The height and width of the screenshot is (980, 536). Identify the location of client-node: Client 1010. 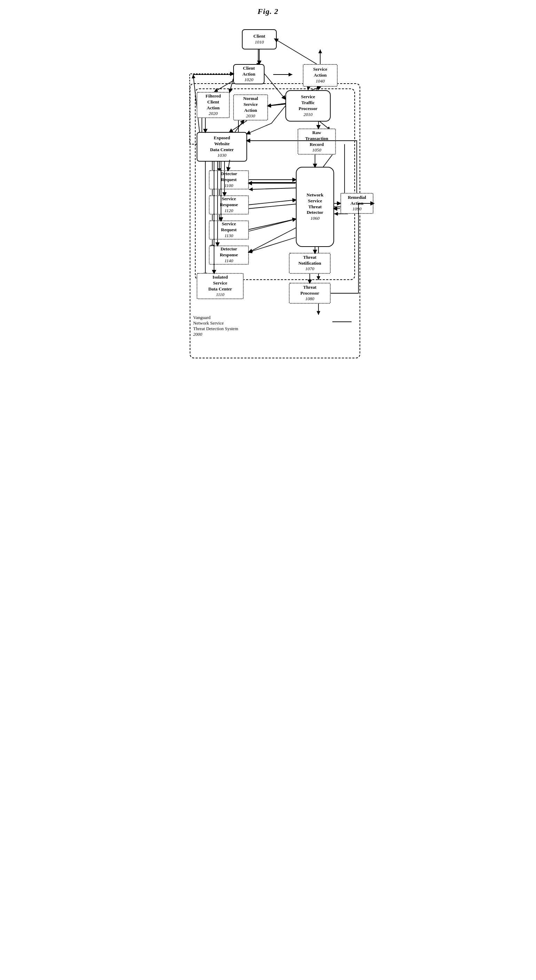
(259, 40).